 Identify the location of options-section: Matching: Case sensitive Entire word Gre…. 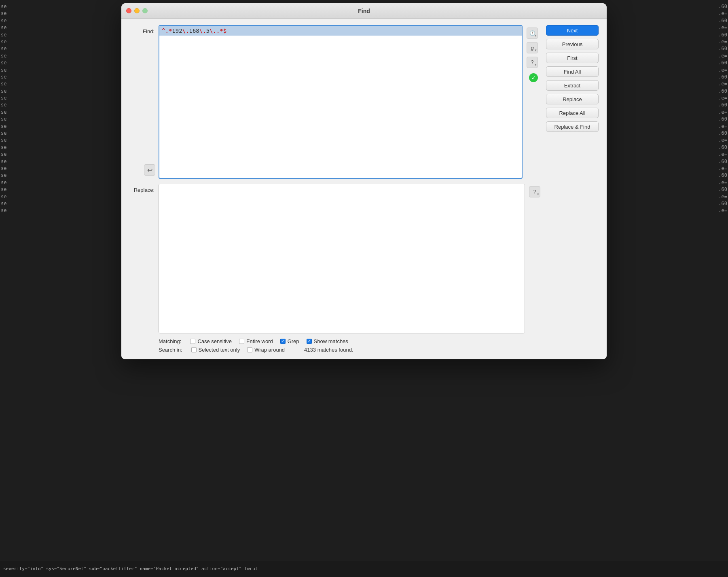
(364, 346).